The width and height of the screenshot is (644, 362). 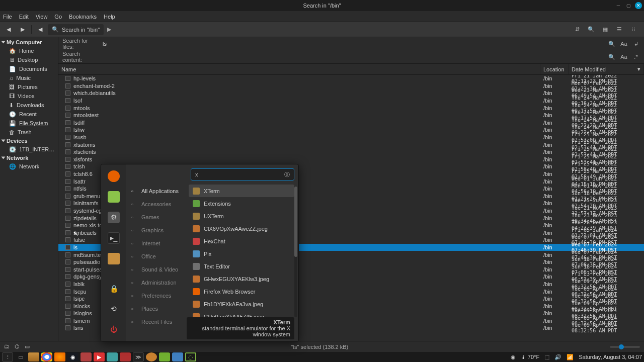 What do you see at coordinates (530, 357) in the screenshot?
I see `panel-weather: 🌡 70°F` at bounding box center [530, 357].